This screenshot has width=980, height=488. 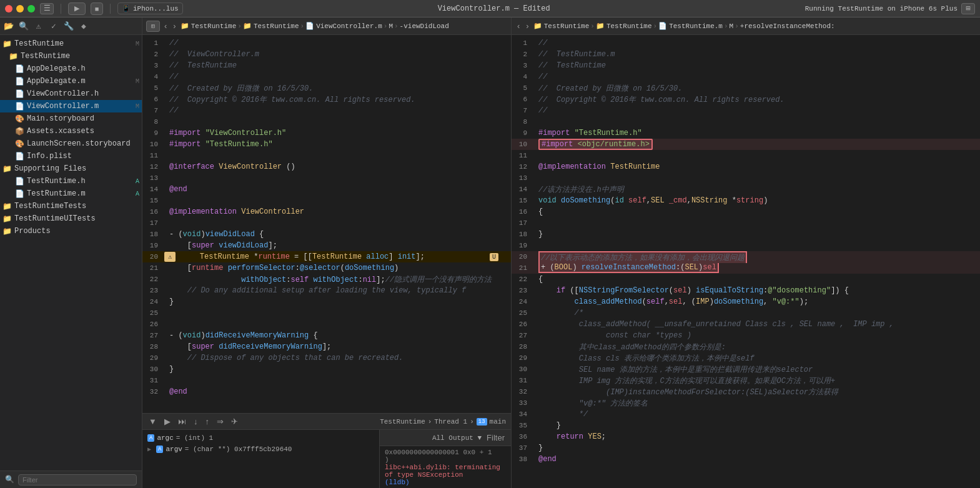 I want to click on code-line: 38 @end, so click(x=746, y=459).